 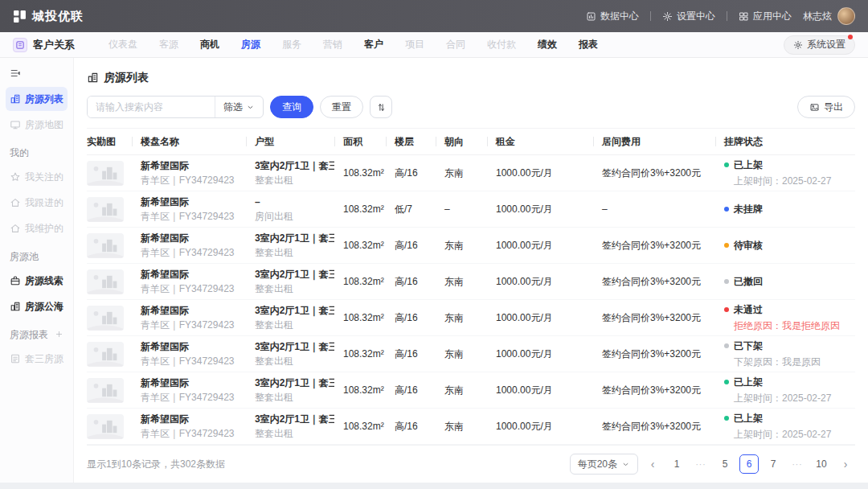 What do you see at coordinates (826, 107) in the screenshot?
I see `export-button: 导出` at bounding box center [826, 107].